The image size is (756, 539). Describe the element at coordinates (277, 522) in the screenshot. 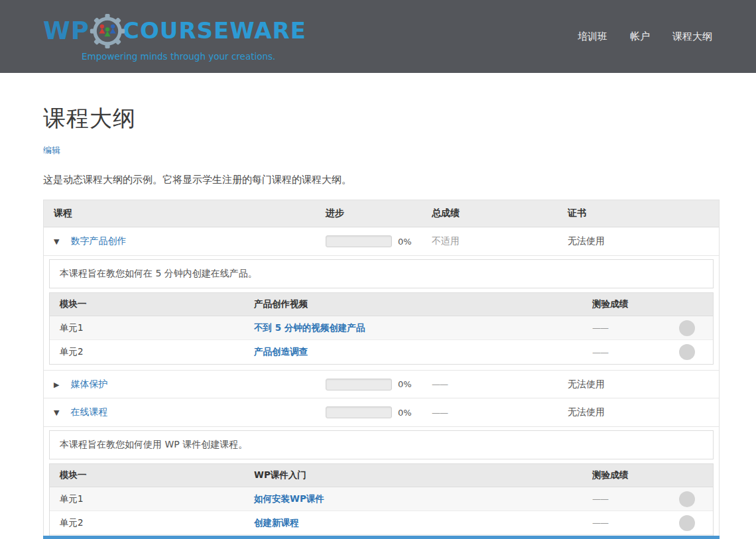

I see `unit-link: 创建新课程` at that location.